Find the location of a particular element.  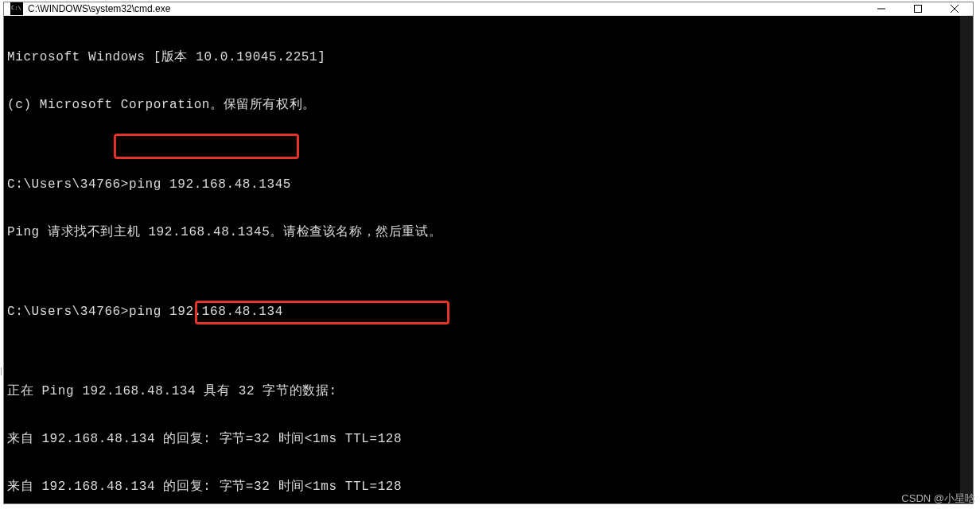

terminal-line: 正在 Ping 192.168.48.134 具有 32 字节的数据: is located at coordinates (490, 391).